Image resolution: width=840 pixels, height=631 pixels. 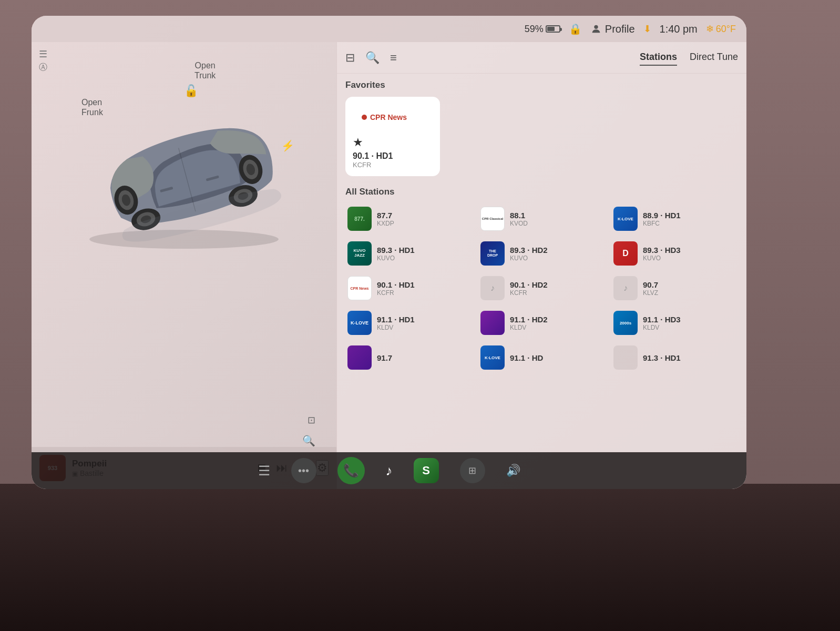 I want to click on cast-icon: ⊡, so click(x=311, y=420).